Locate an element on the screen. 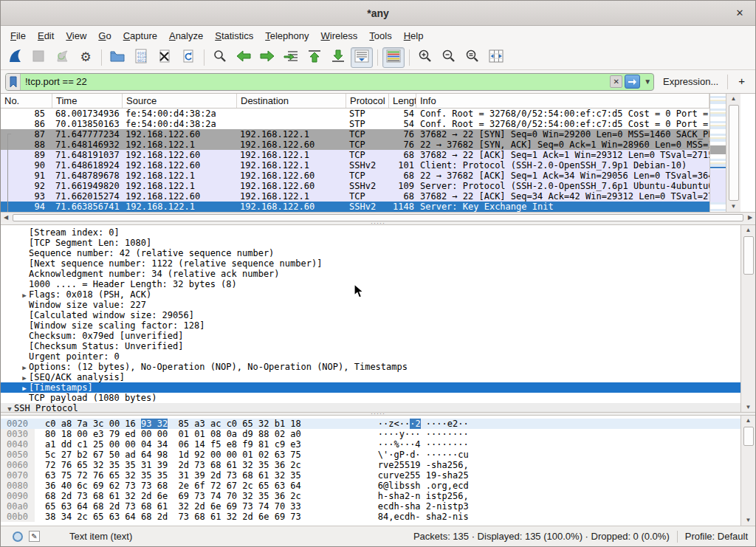 The image size is (756, 547). packet-row-85: 8568.001734936fe:54:00:d4:38:2aSTP54Conf… is located at coordinates (355, 114).